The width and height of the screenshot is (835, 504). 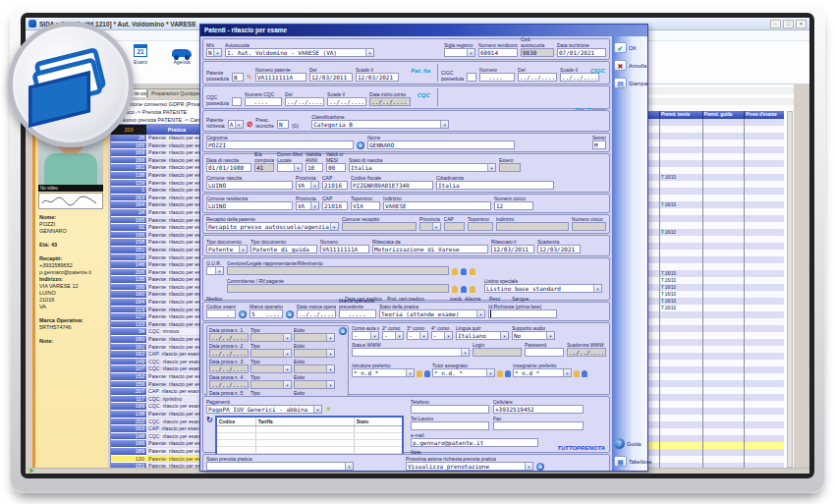 I want to click on sigla-registro-select, so click(x=460, y=53).